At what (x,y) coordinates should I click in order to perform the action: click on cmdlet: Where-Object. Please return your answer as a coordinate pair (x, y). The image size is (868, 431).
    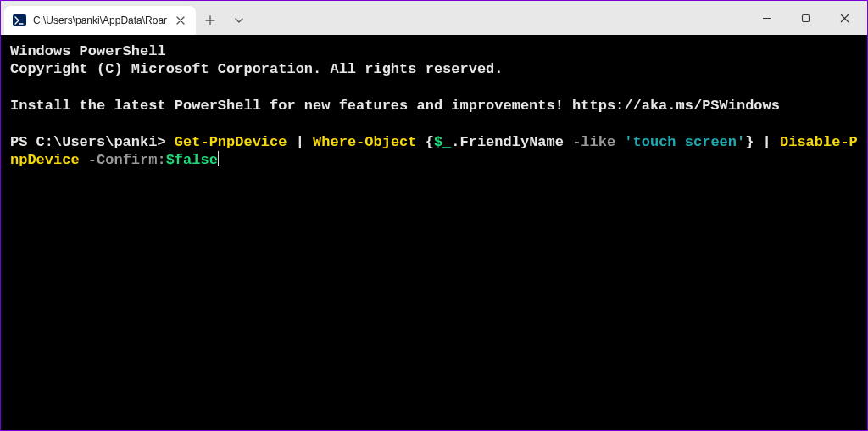
    Looking at the image, I should click on (364, 143).